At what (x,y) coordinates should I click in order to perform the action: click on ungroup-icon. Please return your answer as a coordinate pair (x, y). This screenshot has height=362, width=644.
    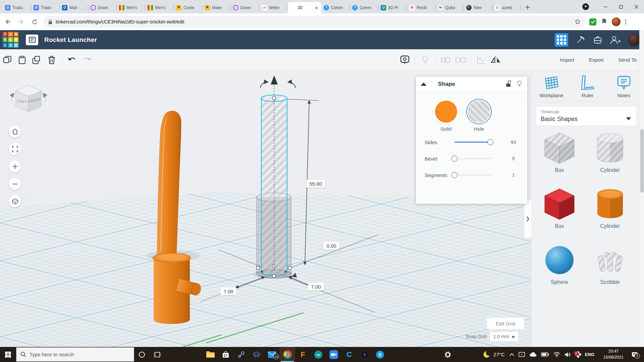
    Looking at the image, I should click on (461, 60).